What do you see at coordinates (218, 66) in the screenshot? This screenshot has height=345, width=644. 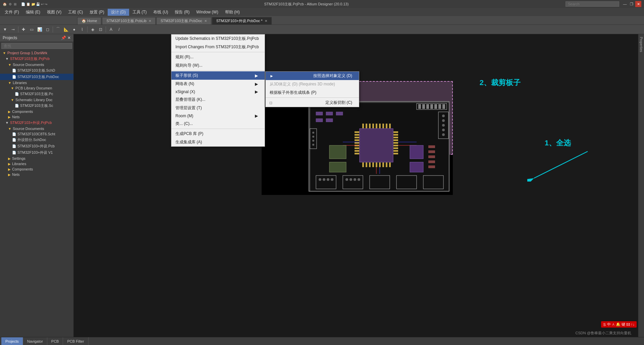 I see `menu-rules-wizard: 规则向导 (W)...` at bounding box center [218, 66].